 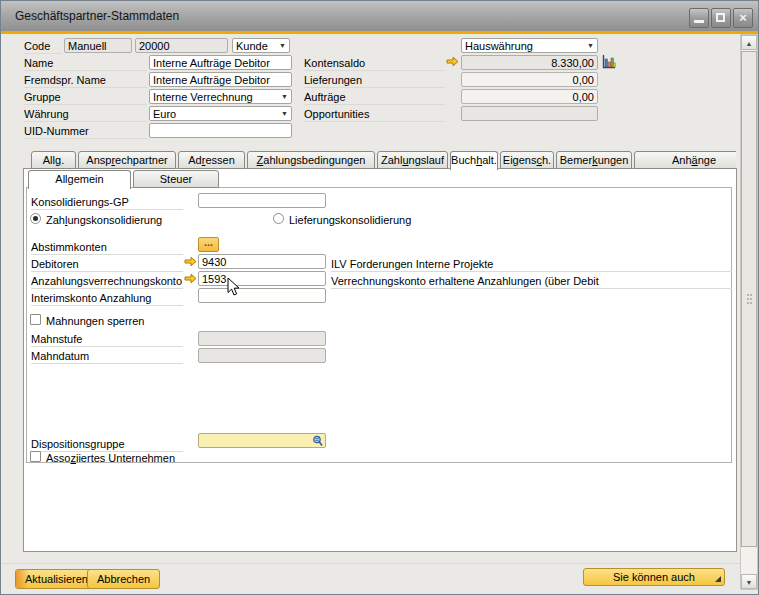 I want to click on vertical-scrollbar: ▲ ▼, so click(x=749, y=312).